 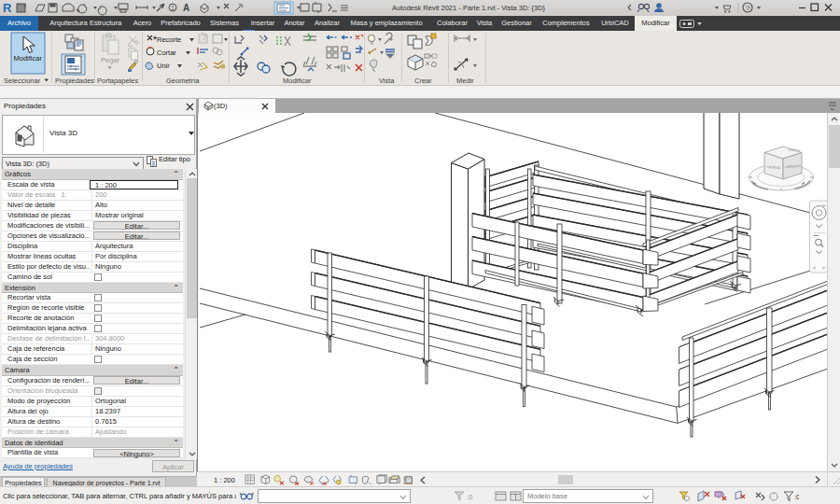 I want to click on svg-text: Geometría, so click(x=183, y=80).